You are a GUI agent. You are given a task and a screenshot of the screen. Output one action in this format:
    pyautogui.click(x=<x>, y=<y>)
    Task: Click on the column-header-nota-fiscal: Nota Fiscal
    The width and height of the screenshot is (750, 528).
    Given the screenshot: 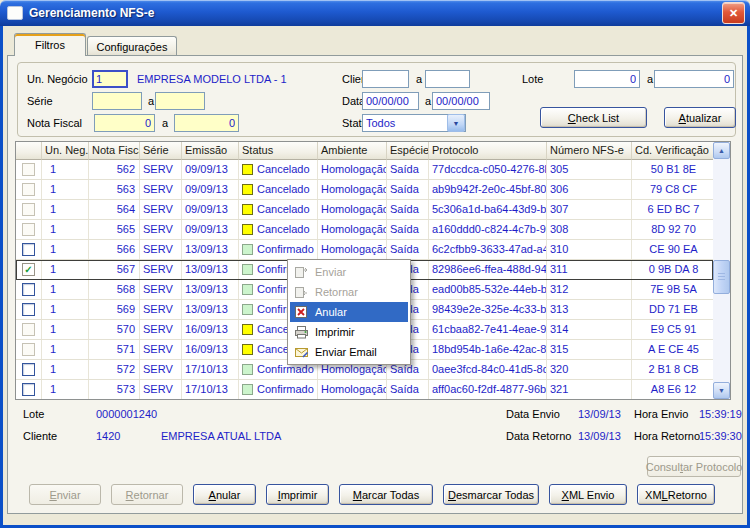 What is the action you would take?
    pyautogui.click(x=114, y=151)
    